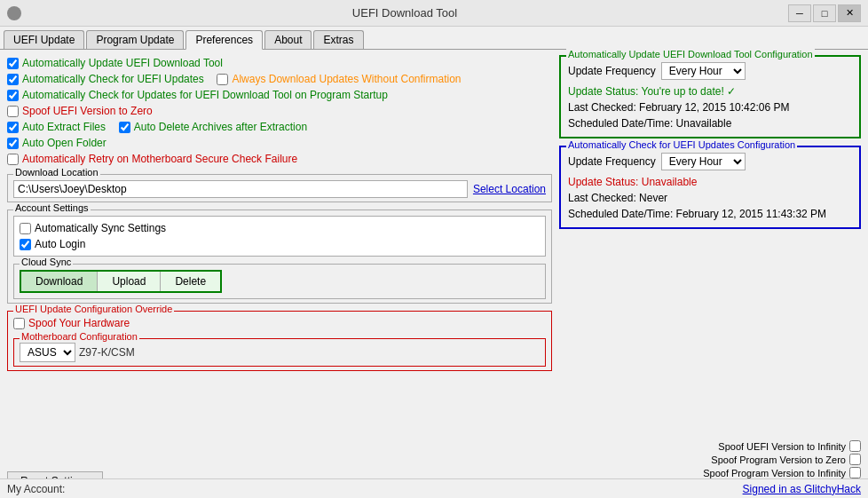 The image size is (868, 498). What do you see at coordinates (25, 245) in the screenshot?
I see `auto-login-checkbox` at bounding box center [25, 245].